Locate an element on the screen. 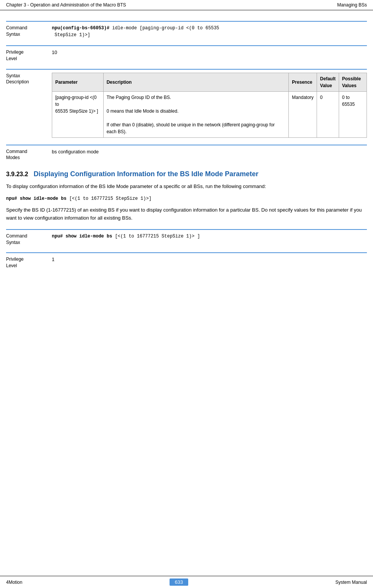 Image resolution: width=373 pixels, height=588 pixels. command-syntax-content-1: npu(config-bs-66053)# idle-mode [paging-… is located at coordinates (210, 32).